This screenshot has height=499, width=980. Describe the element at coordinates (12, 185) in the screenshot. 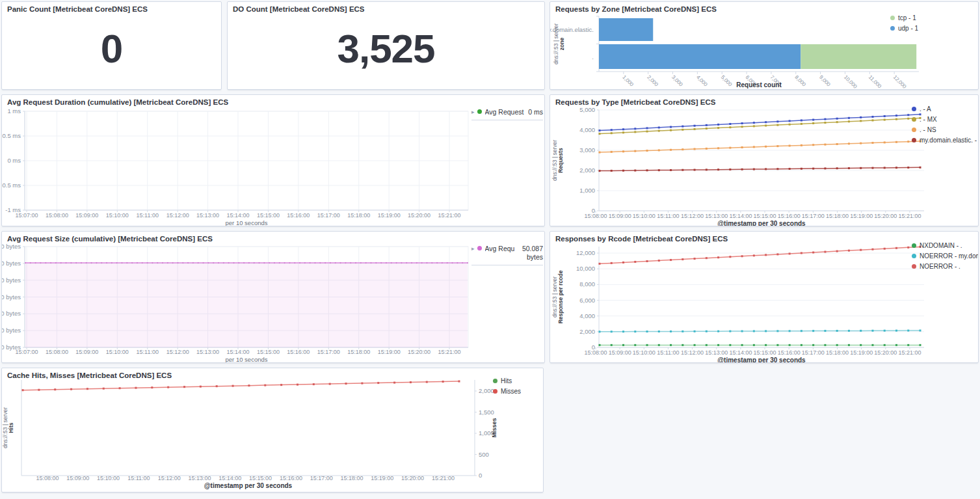

I see `y-tick-label: -0.5 ms` at that location.